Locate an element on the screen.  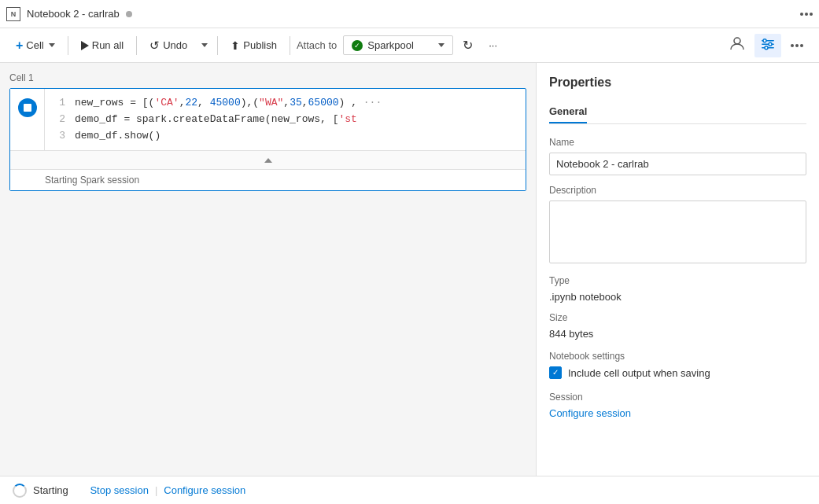
code-line-3: 3 demo_df.show() is located at coordinates (285, 137).